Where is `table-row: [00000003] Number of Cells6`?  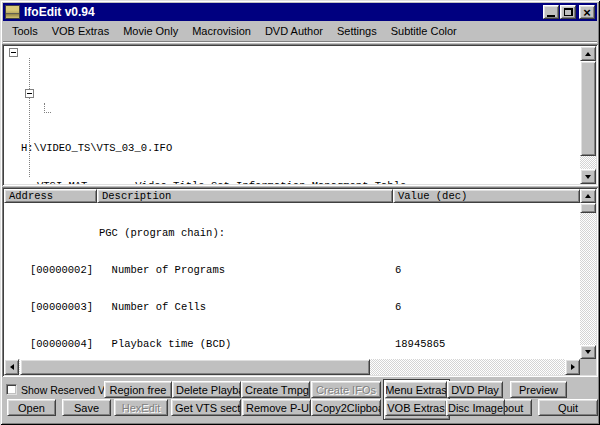
table-row: [00000003] Number of Cells6 is located at coordinates (292, 308).